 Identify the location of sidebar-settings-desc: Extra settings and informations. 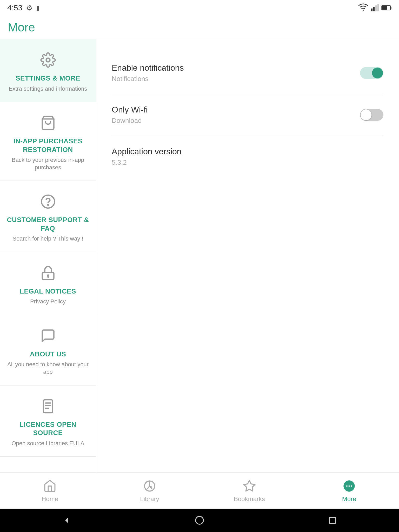
(48, 89).